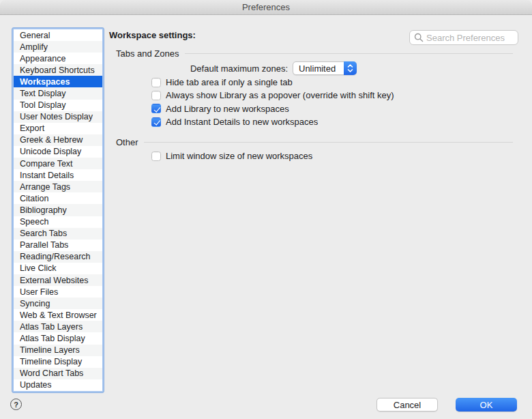 The width and height of the screenshot is (532, 419). Describe the element at coordinates (325, 68) in the screenshot. I see `default-max-zones-popup: Unlimited` at that location.